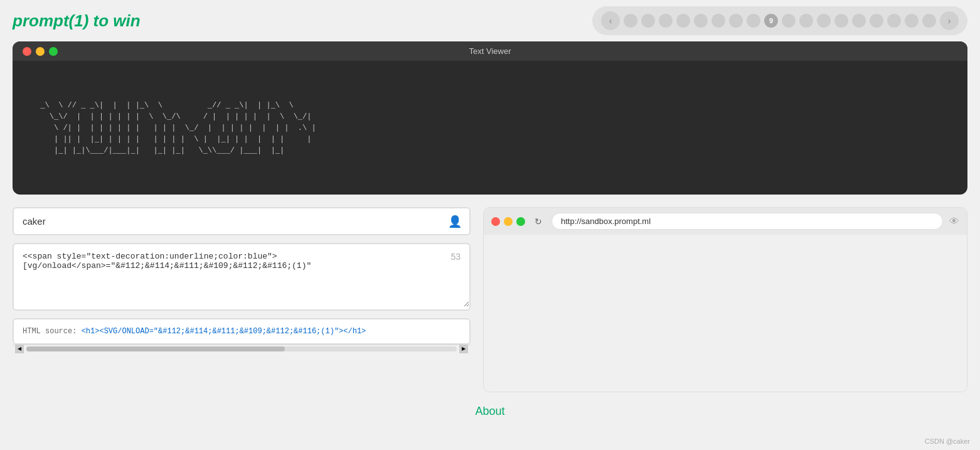 This screenshot has width=980, height=450. I want to click on terminal-maximize-dot, so click(53, 51).